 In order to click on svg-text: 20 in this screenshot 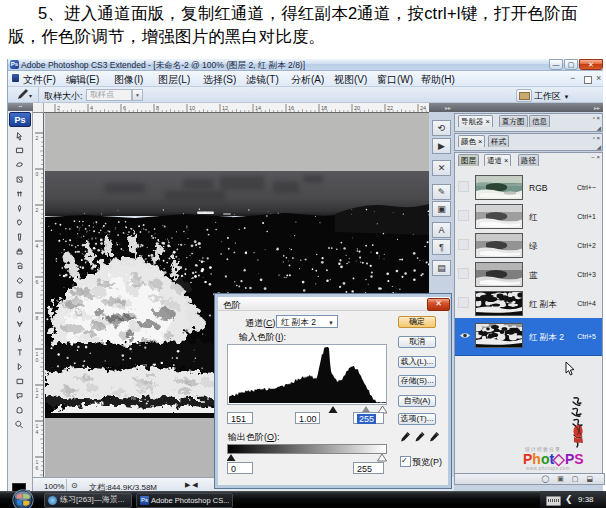, I will do `click(357, 108)`.